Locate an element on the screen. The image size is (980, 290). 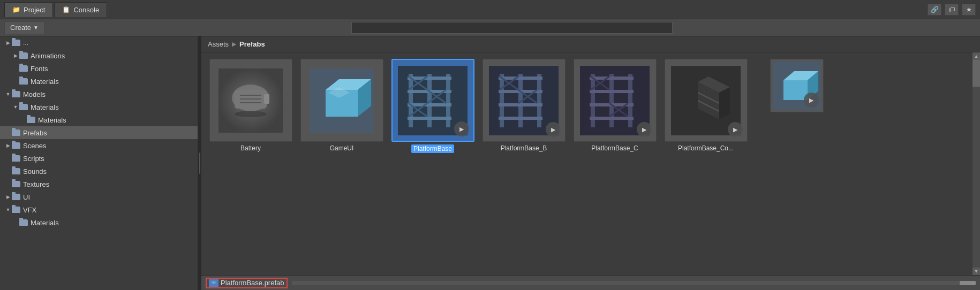
asset-thumb-battery is located at coordinates (251, 101).